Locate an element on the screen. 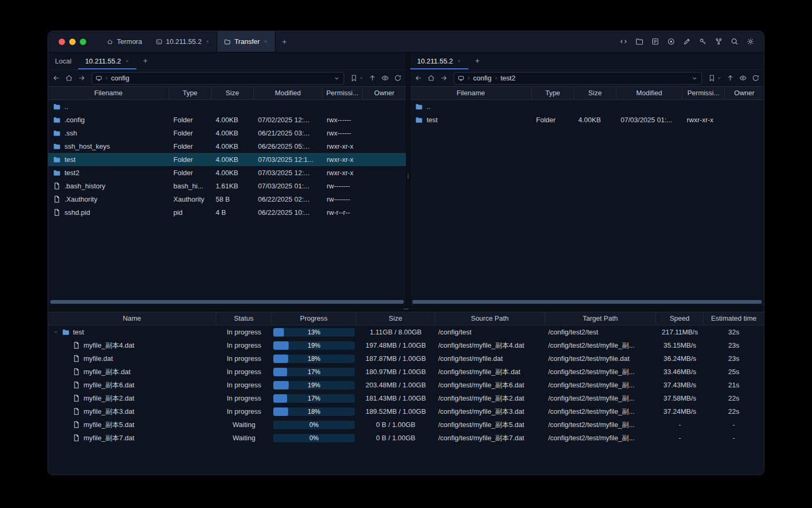 This screenshot has width=812, height=508. record-icon is located at coordinates (671, 41).